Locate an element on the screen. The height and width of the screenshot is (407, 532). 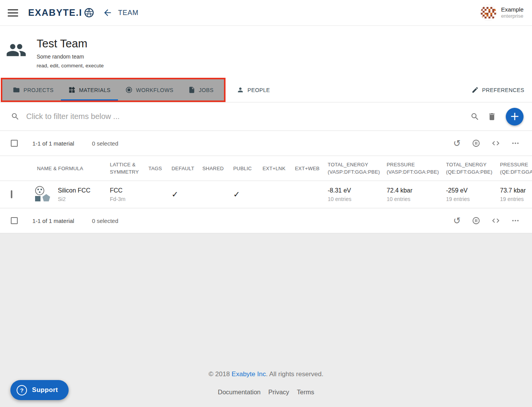
menu-icon is located at coordinates (13, 13).